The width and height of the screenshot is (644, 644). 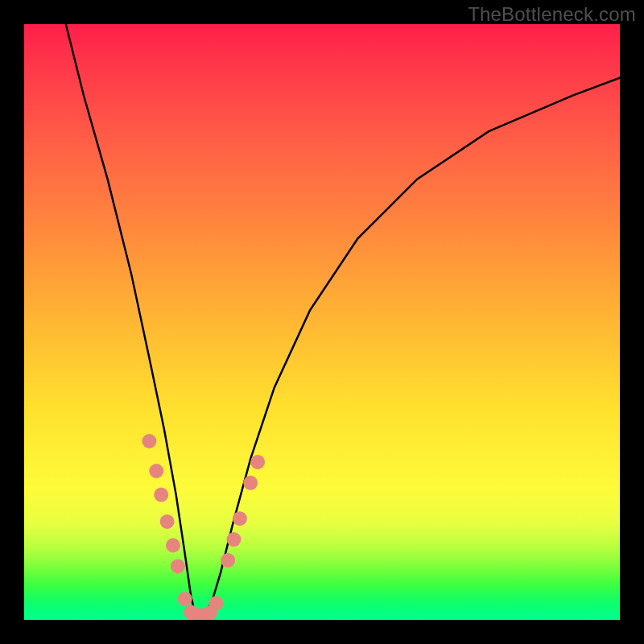 What do you see at coordinates (203, 526) in the screenshot?
I see `scatter-layer` at bounding box center [203, 526].